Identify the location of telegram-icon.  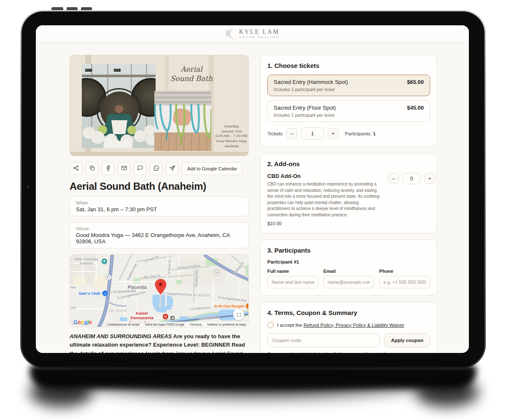
(172, 169).